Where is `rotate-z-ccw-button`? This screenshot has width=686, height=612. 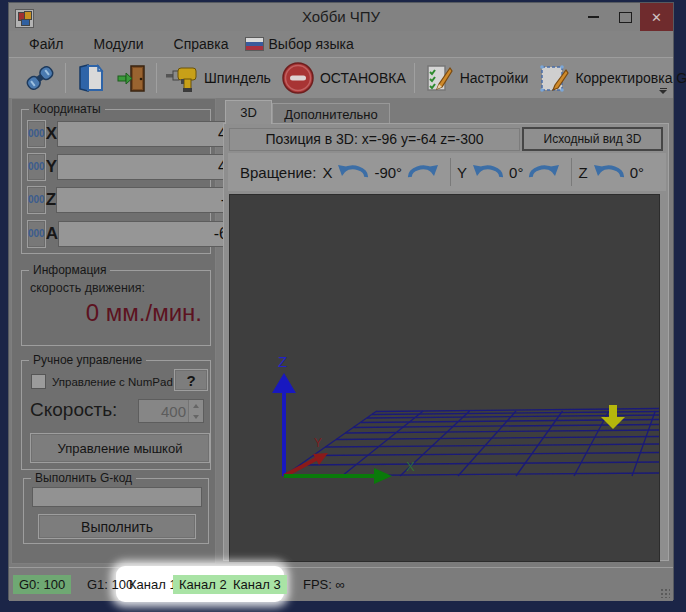 rotate-z-ccw-button is located at coordinates (609, 172).